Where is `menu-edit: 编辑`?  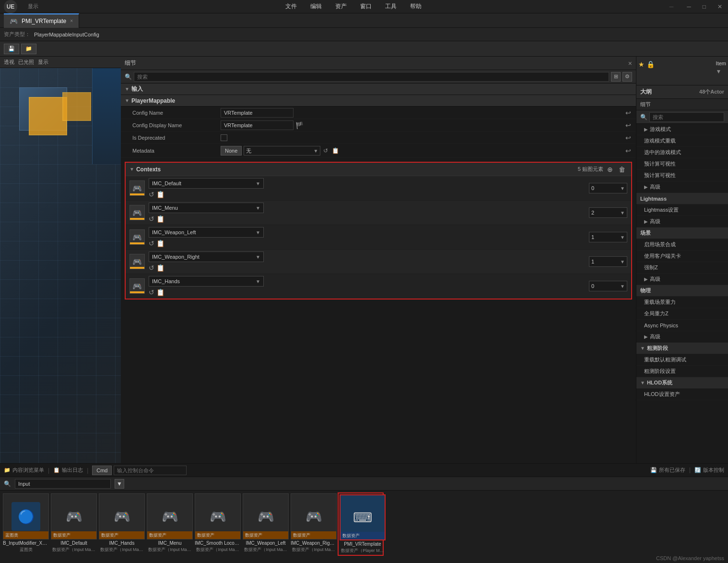 menu-edit: 编辑 is located at coordinates (316, 7).